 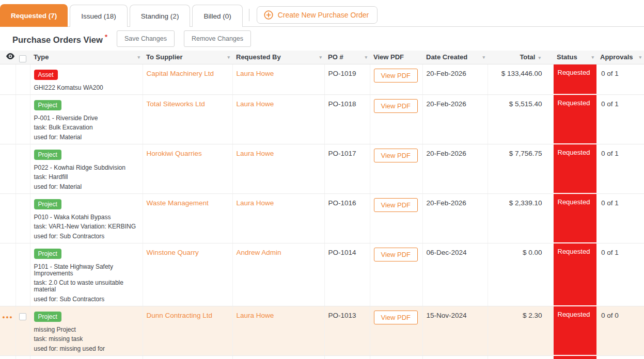 What do you see at coordinates (86, 177) in the screenshot?
I see `type-detail: task: Hardfill` at bounding box center [86, 177].